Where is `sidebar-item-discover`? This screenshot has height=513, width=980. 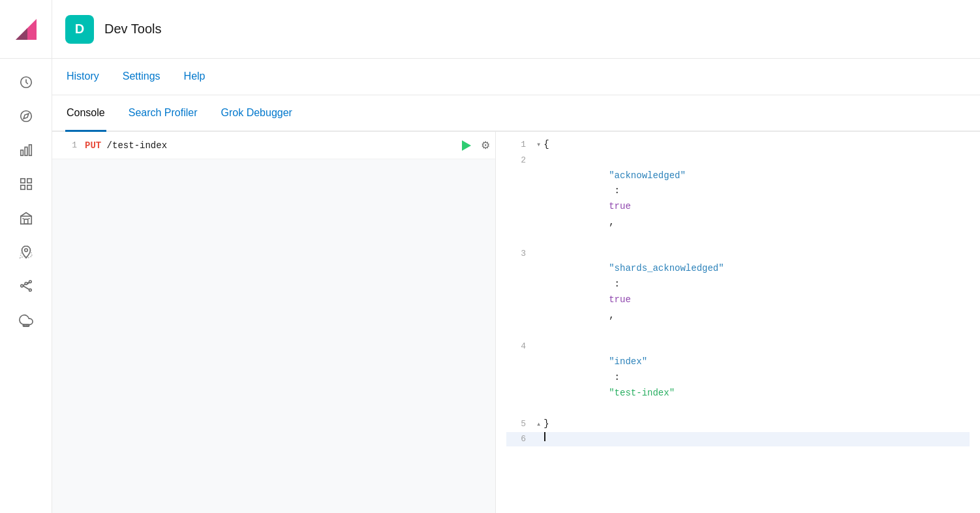
sidebar-item-discover is located at coordinates (26, 116).